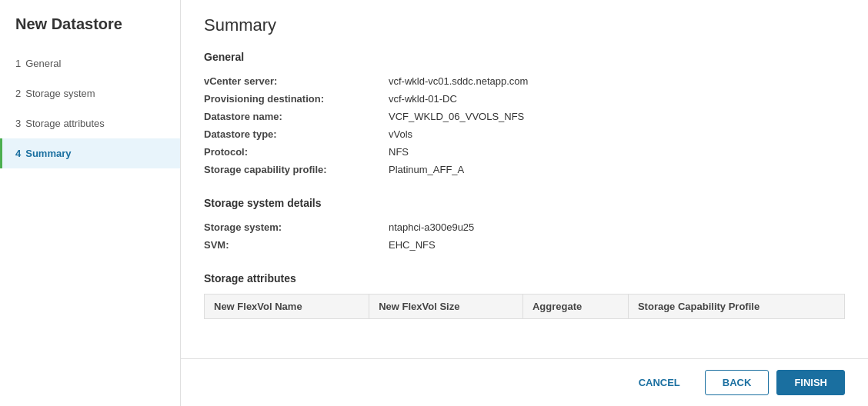  Describe the element at coordinates (18, 154) in the screenshot. I see `step-num-4: 4` at that location.